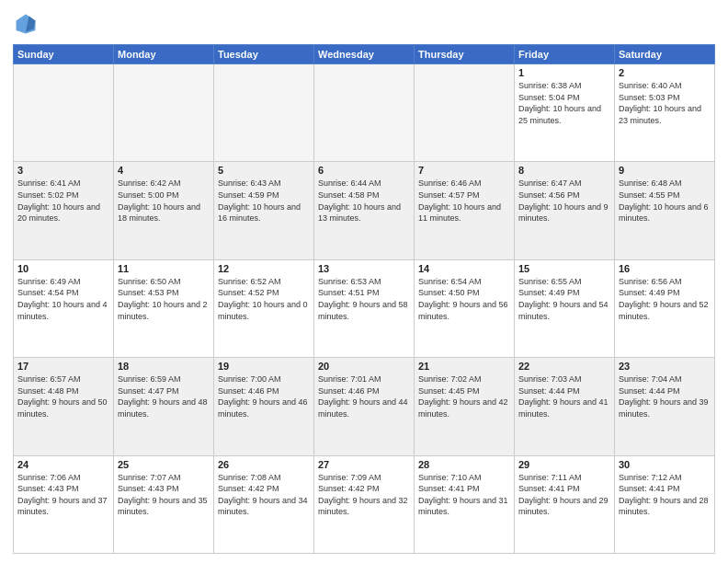  Describe the element at coordinates (264, 299) in the screenshot. I see `day-info: Sunrise: 6:52 AMSunset: 4:52 PMDaylight:…` at that location.